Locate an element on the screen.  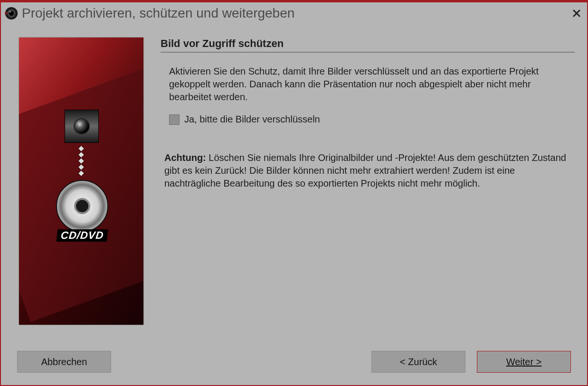
disc-icon: CD/DVD is located at coordinates (82, 211).